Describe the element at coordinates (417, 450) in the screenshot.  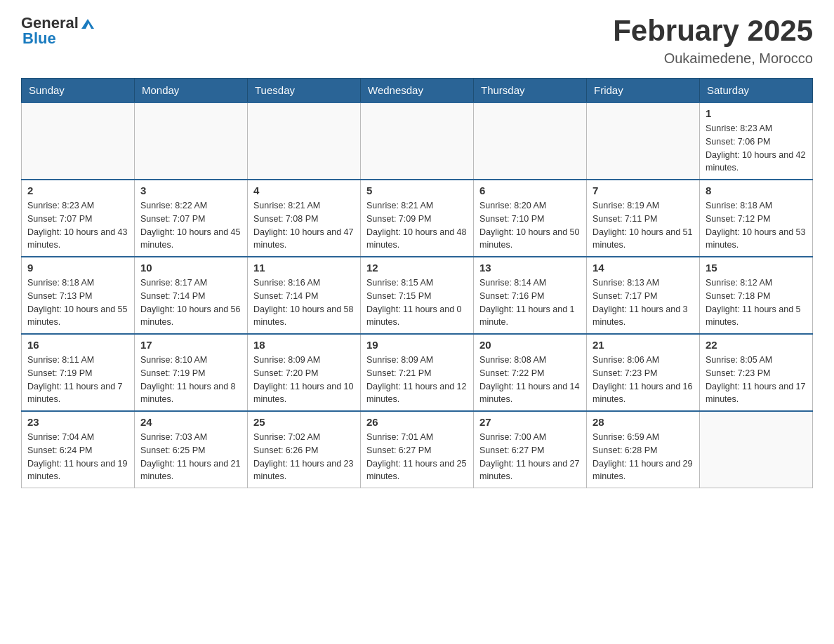
I see `calendar-week-row: 23Sunrise: 7:04 AM Sunset: 6:24 PM Dayli…` at that location.